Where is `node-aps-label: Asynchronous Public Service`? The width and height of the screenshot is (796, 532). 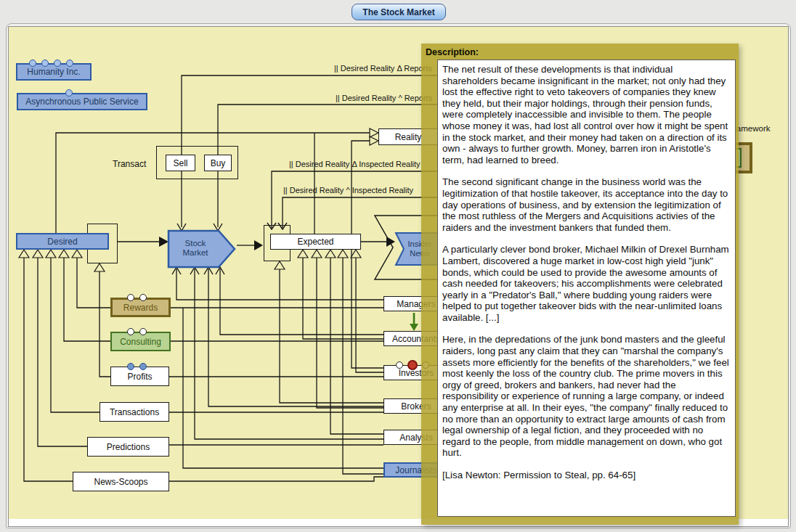 node-aps-label: Asynchronous Public Service is located at coordinates (81, 102).